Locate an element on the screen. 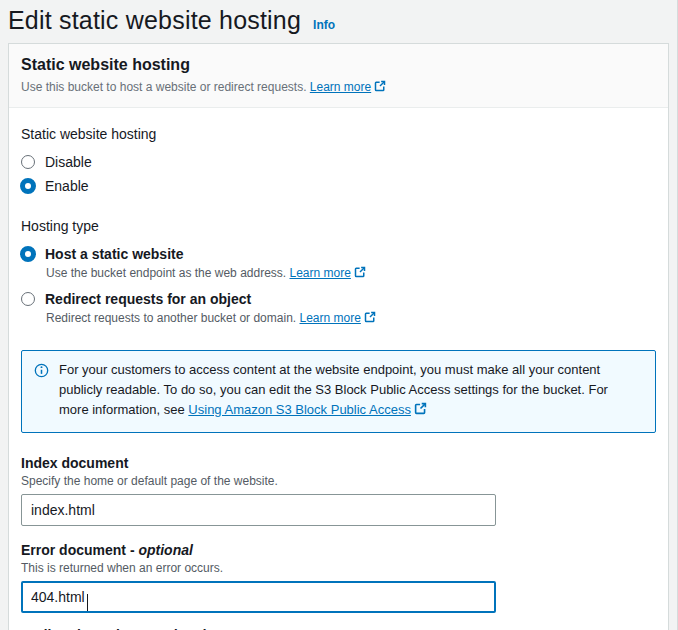 The height and width of the screenshot is (630, 678). redirect-learn-more-link: Learn more is located at coordinates (330, 318).